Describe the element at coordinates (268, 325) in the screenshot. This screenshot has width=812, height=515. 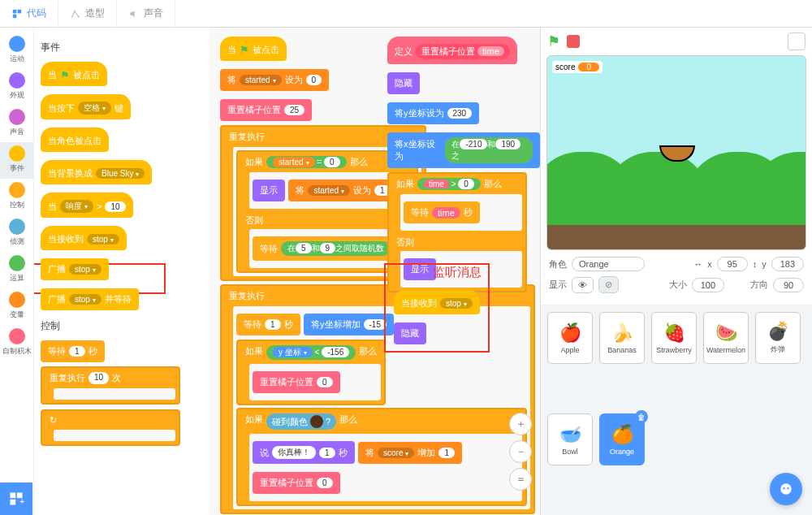
I see `script-wait-1: 等待1秒` at that location.